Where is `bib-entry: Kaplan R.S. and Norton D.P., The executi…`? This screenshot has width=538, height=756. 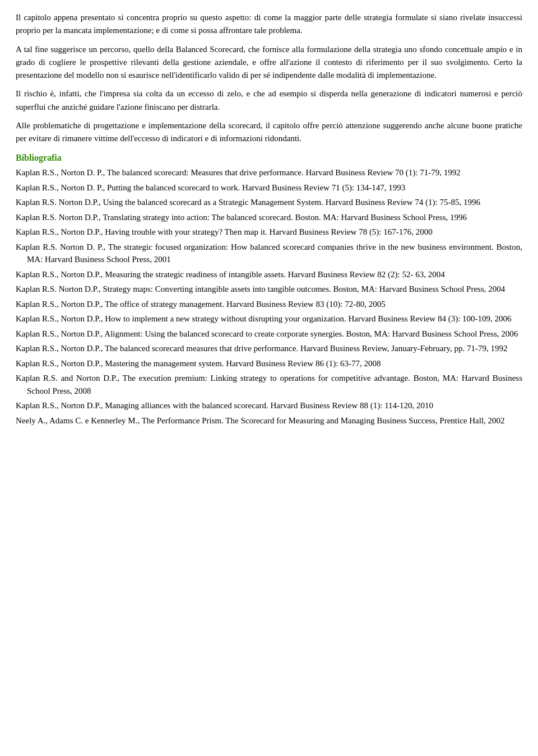 bib-entry: Kaplan R.S. and Norton D.P., The executi… is located at coordinates (269, 384).